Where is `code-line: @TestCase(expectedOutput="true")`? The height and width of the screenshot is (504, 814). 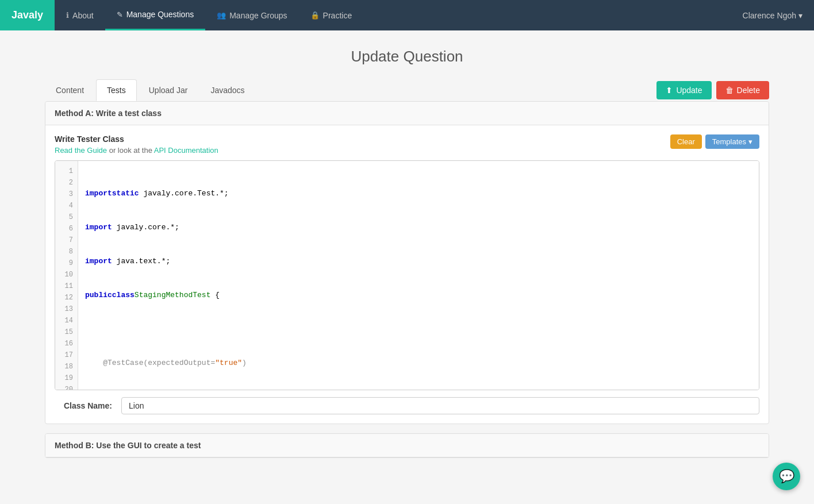
code-line: @TestCase(expectedOutput="true") is located at coordinates (418, 363).